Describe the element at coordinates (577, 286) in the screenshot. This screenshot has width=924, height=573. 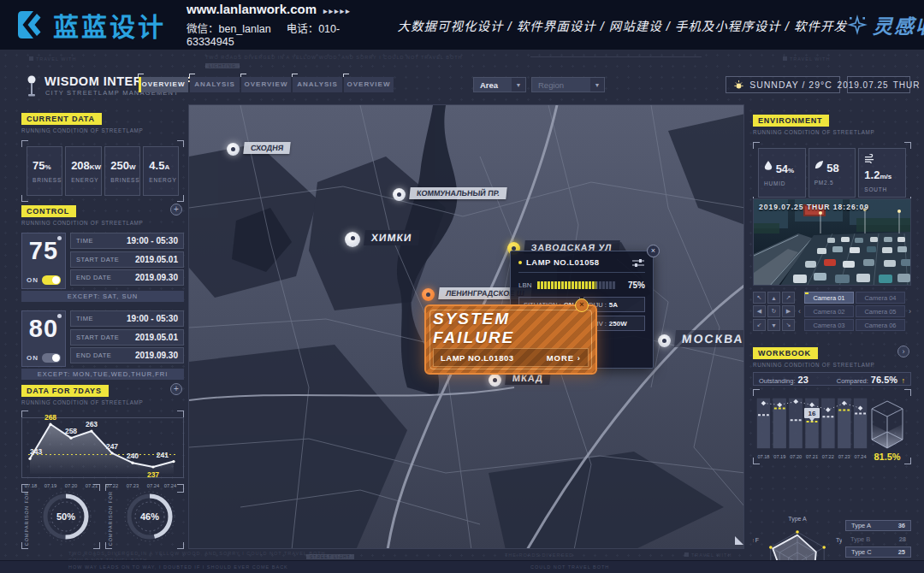
I see `brightness-bar` at that location.